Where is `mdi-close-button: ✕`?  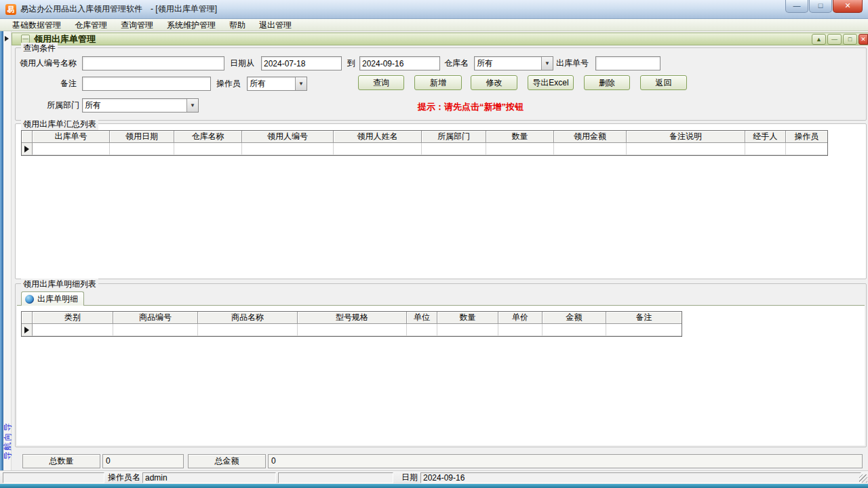
mdi-close-button: ✕ is located at coordinates (863, 39).